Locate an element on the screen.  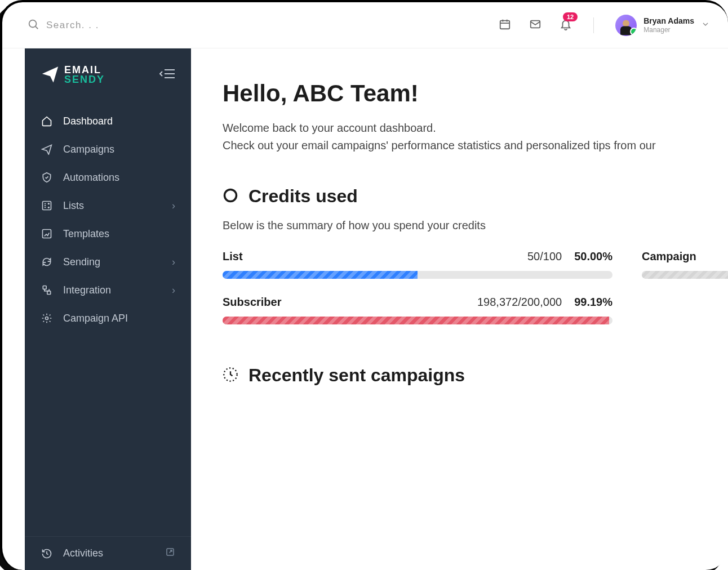
sidebar-item-activities: Activities is located at coordinates (108, 553).